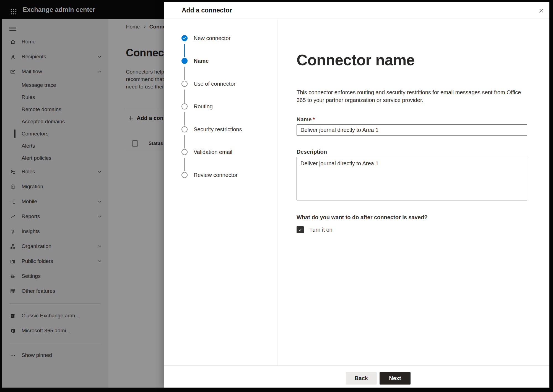  I want to click on turn-it-on-label: Turn it on, so click(321, 230).